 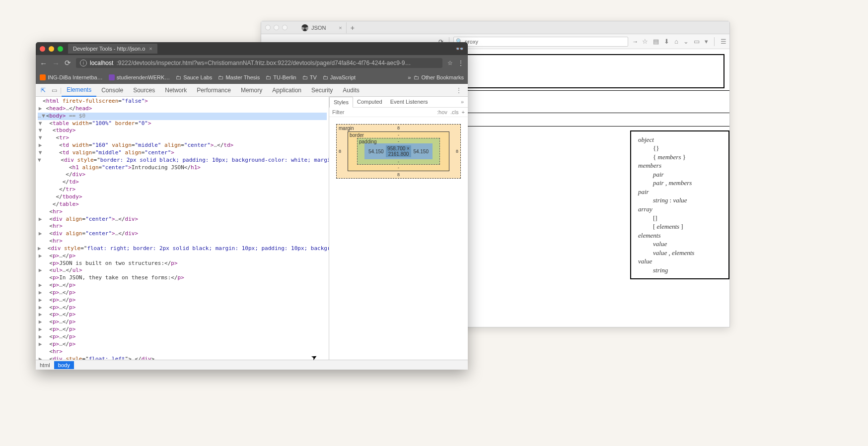 I want to click on styles-tab-event-listeners: Event Listeners, so click(x=409, y=102).